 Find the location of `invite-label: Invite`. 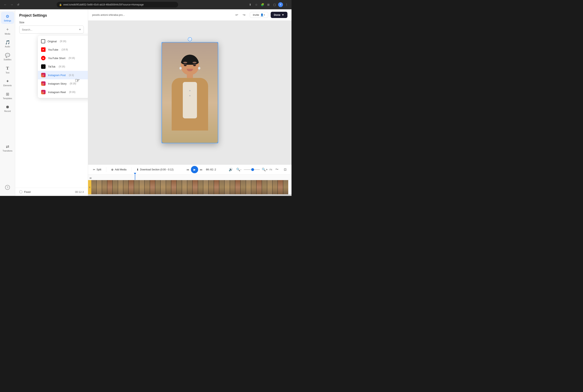

invite-label: Invite is located at coordinates (256, 15).